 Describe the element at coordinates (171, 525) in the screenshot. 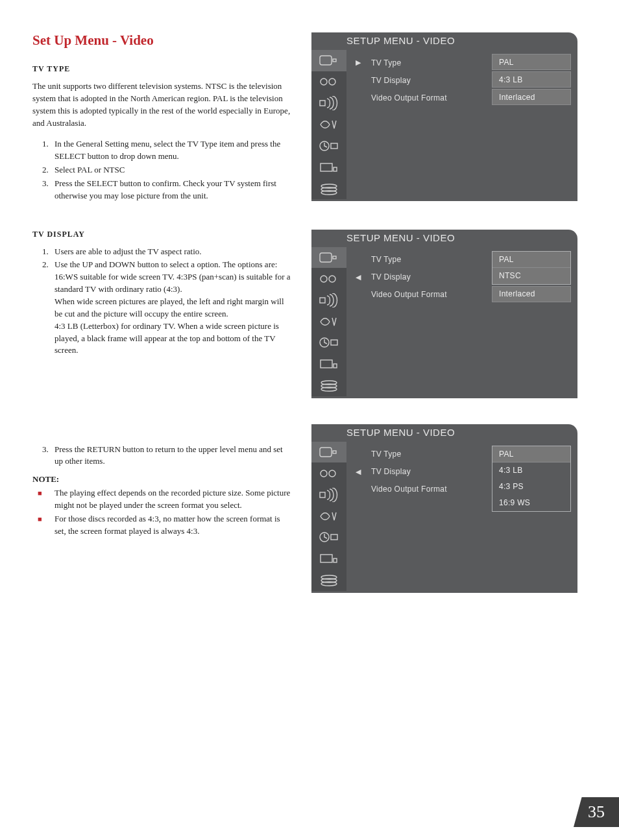

I see `note-item: For those discs recorded as 4:3, no matt…` at that location.